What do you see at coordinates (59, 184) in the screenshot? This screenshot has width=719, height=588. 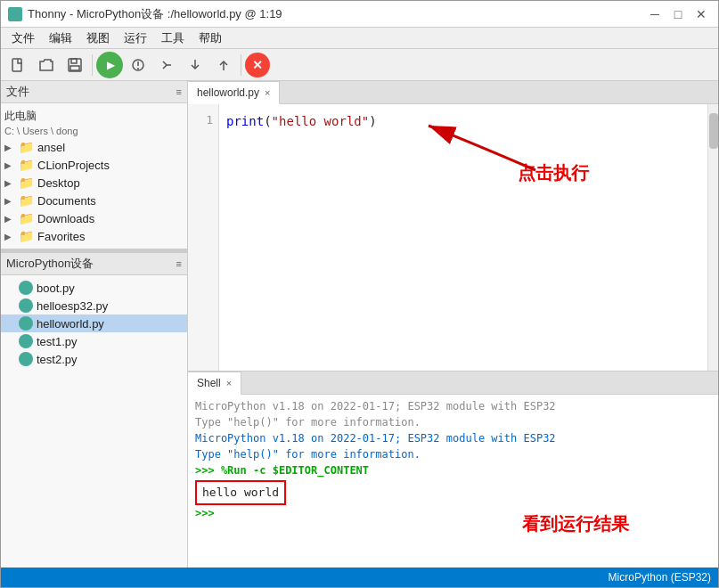 I see `folder-name: Desktop` at bounding box center [59, 184].